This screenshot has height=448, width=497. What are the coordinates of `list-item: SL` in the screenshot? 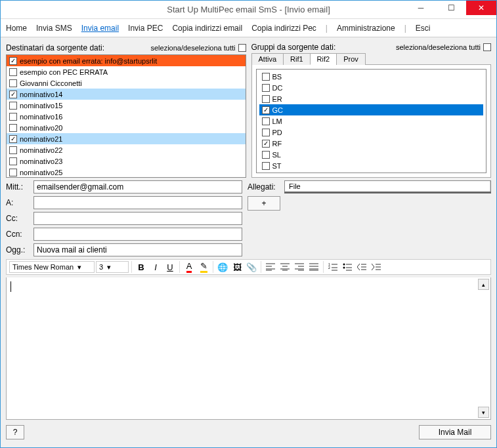 It's located at (372, 155).